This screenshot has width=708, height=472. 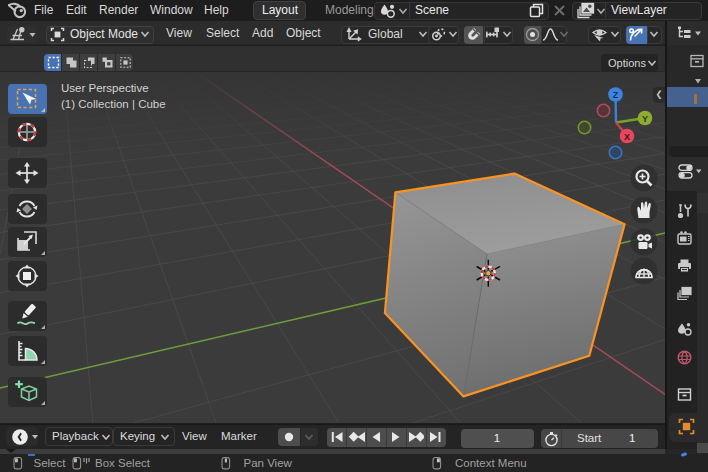 What do you see at coordinates (645, 119) in the screenshot?
I see `svg-text: Y` at bounding box center [645, 119].